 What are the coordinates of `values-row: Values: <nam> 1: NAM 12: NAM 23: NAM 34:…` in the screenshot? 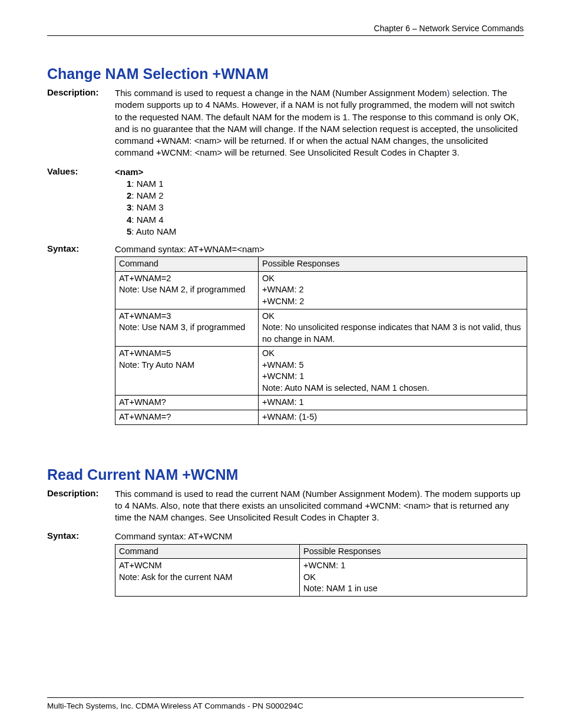 It's located at (285, 202).